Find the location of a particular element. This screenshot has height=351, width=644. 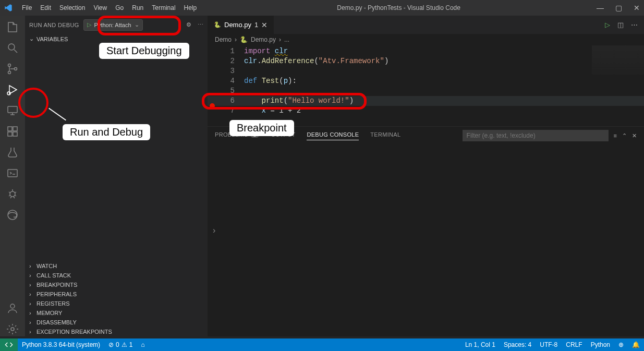

section-exception-breakpoints: ›EXCEPTION BREAKPOINTS is located at coordinates (116, 332).